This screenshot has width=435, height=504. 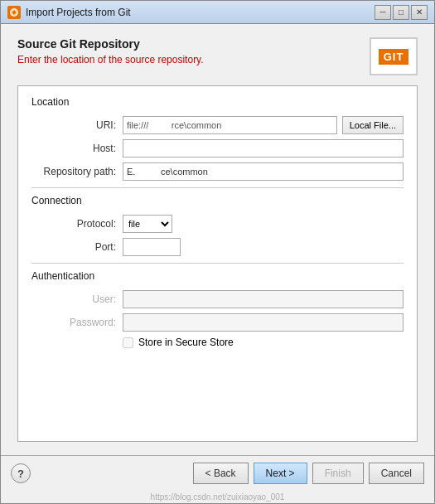 What do you see at coordinates (263, 342) in the screenshot?
I see `store-checkbox-row: Store in Secure Store` at bounding box center [263, 342].